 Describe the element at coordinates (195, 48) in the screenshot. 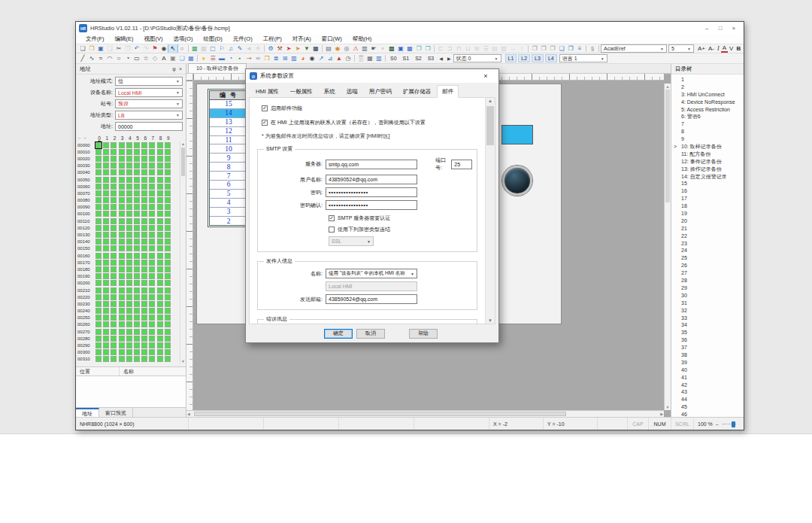

I see `picture-icon: ▩` at that location.